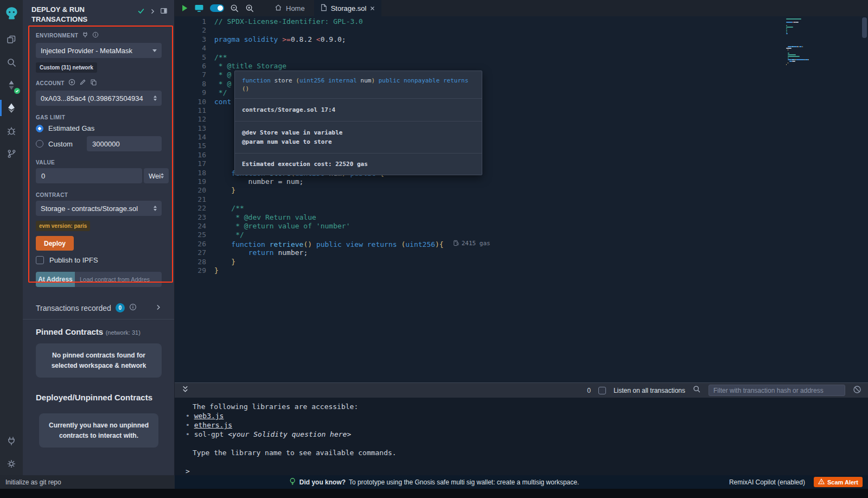 Image resolution: width=868 pixels, height=498 pixels. What do you see at coordinates (50, 84) in the screenshot?
I see `account-label: ACCOUNT` at bounding box center [50, 84].